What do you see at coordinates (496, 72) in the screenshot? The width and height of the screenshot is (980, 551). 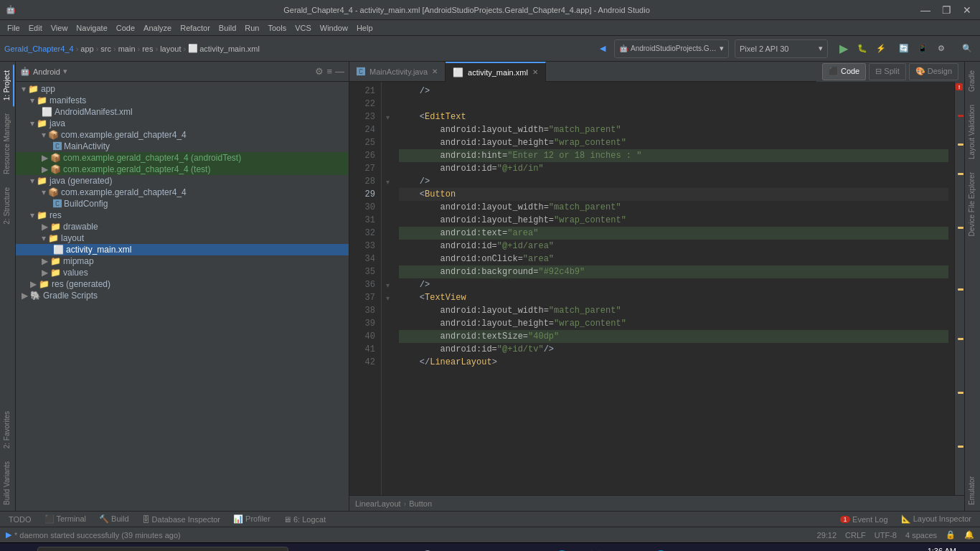 I see `tab-activity-main: ⬜ activity_main.xml ✕` at bounding box center [496, 72].